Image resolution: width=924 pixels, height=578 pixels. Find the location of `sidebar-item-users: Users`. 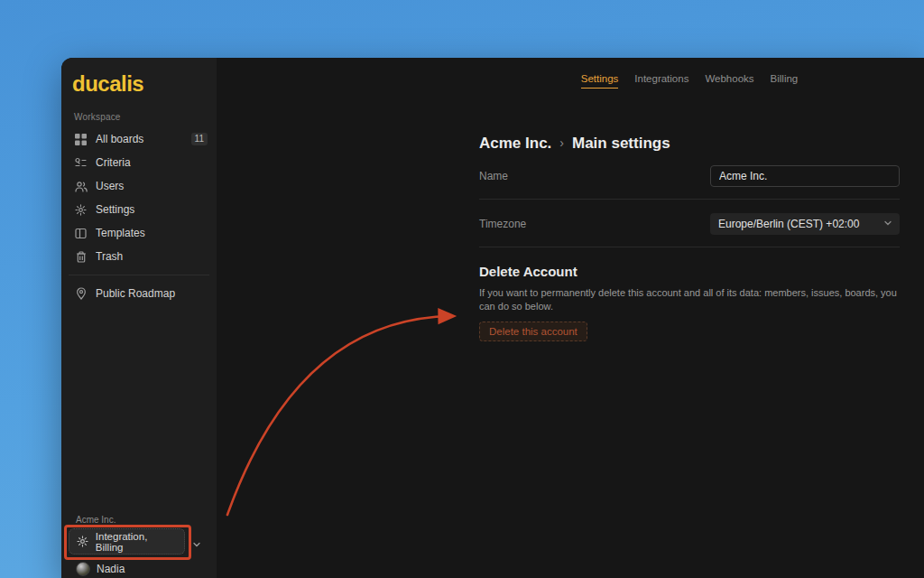

sidebar-item-users: Users is located at coordinates (139, 186).